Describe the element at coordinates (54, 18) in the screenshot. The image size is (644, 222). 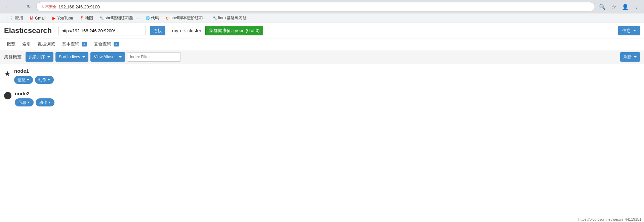
I see `youtube-icon: ▶` at that location.